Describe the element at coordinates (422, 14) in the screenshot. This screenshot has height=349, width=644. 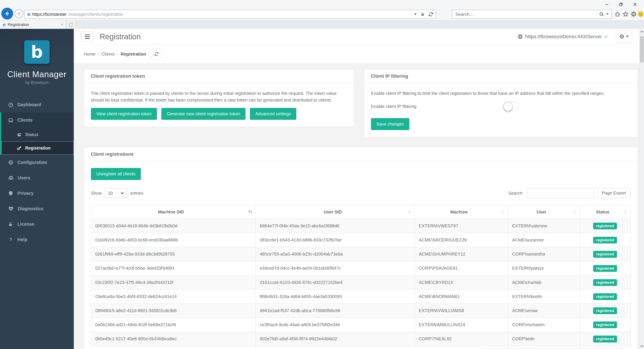
I see `lock-icon` at that location.